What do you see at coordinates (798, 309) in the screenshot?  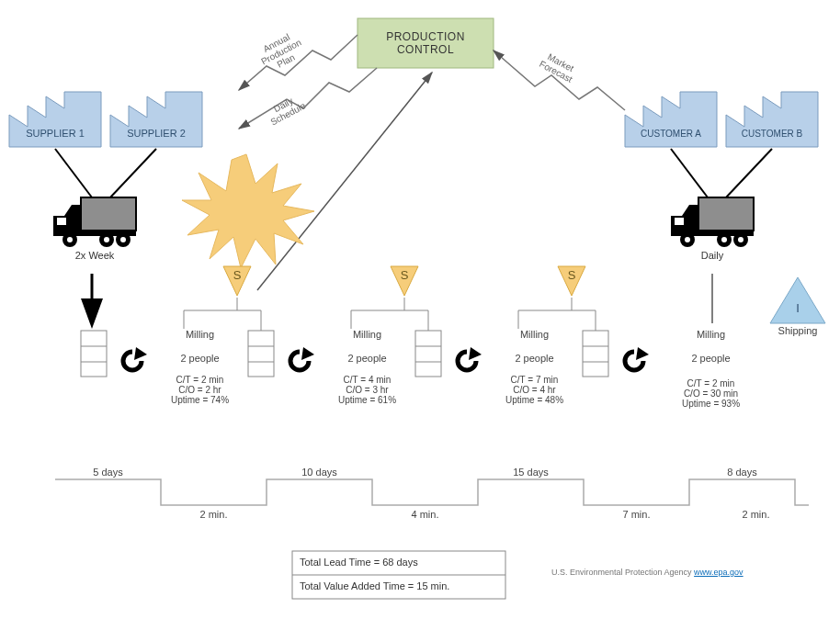 I see `shipping-letter: I` at bounding box center [798, 309].